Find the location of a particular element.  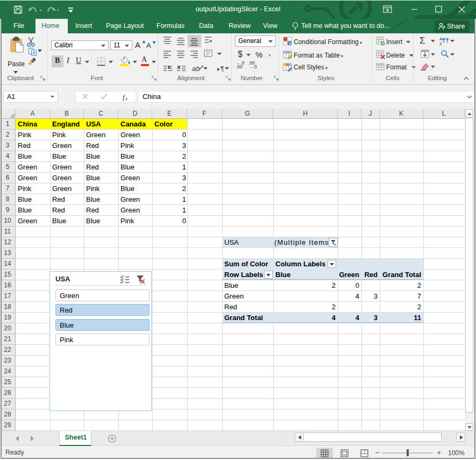

svg-text: x is located at coordinates (126, 98).